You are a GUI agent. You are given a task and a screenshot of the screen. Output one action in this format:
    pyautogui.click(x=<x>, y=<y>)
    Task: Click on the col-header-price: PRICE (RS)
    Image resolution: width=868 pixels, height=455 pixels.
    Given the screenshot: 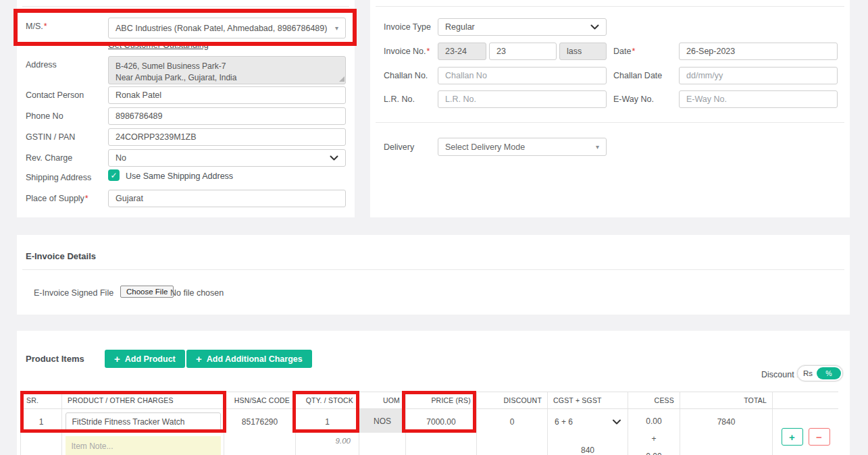 What is the action you would take?
    pyautogui.click(x=442, y=400)
    